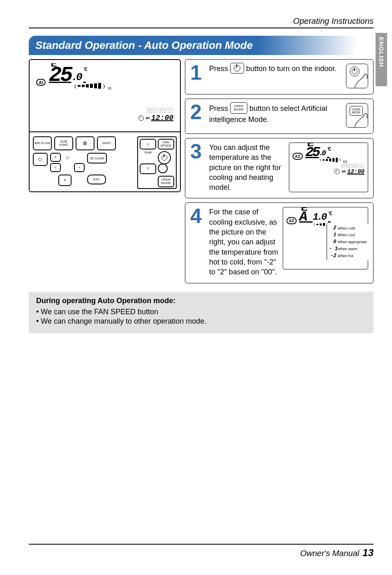 Image resolution: width=392 pixels, height=575 pixels. What do you see at coordinates (348, 242) in the screenshot?
I see `temperature-legend: 2When cold 1When cool 0When appropriate …` at bounding box center [348, 242].